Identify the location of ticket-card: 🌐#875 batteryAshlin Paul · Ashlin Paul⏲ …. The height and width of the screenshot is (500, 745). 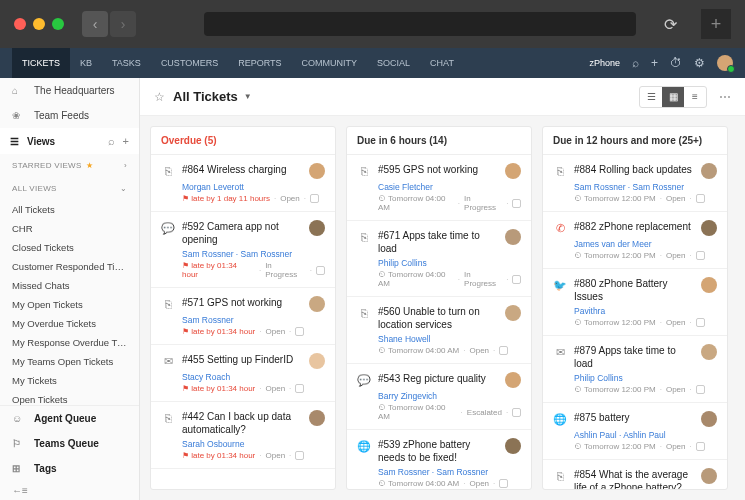
(635, 432).